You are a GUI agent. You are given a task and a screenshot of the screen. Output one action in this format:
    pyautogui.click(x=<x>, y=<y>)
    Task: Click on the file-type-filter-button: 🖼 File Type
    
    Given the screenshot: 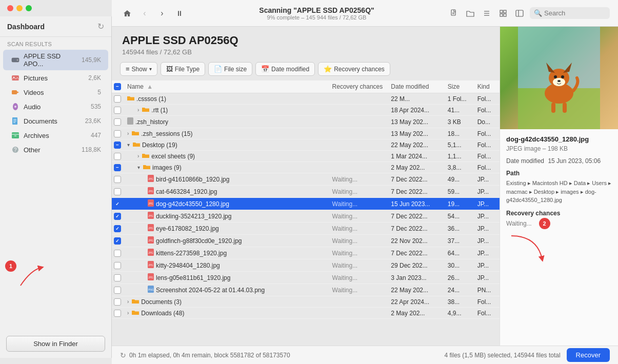 What is the action you would take?
    pyautogui.click(x=183, y=69)
    